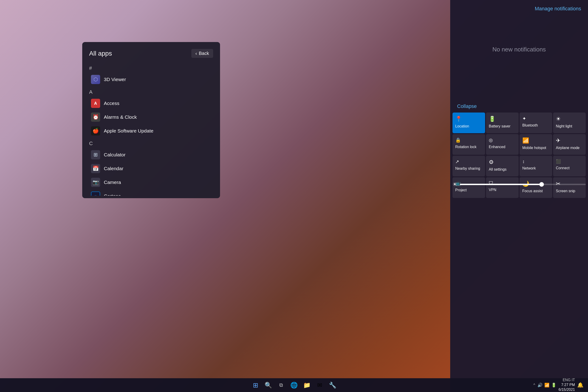  I want to click on tile-rotation-lock: 🔒 Rotation lock, so click(469, 144).